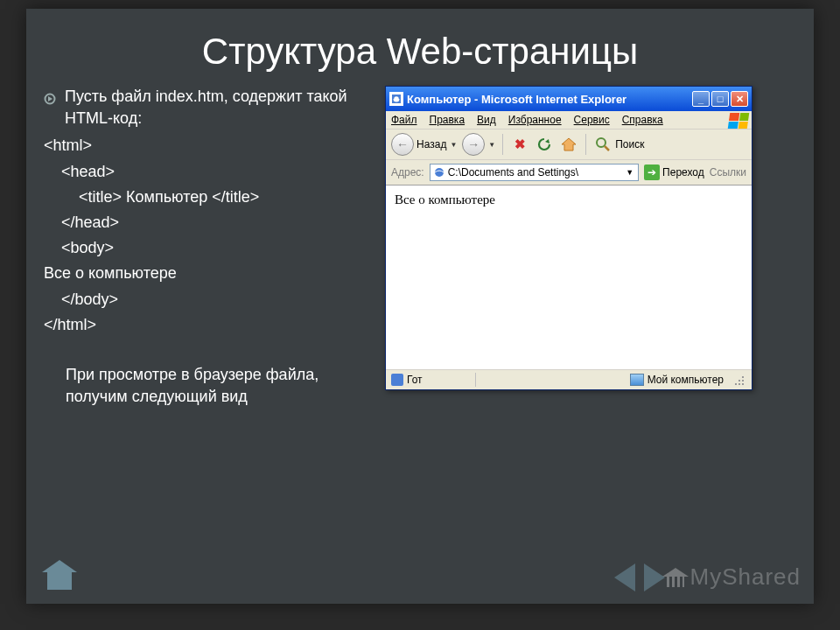 This screenshot has width=840, height=630. Describe the element at coordinates (473, 144) in the screenshot. I see `forward-icon: →` at that location.